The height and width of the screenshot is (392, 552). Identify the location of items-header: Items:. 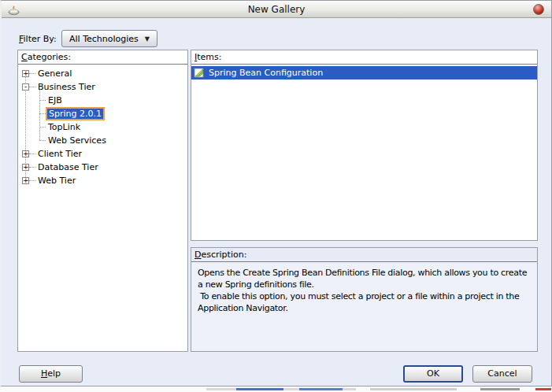
(364, 57).